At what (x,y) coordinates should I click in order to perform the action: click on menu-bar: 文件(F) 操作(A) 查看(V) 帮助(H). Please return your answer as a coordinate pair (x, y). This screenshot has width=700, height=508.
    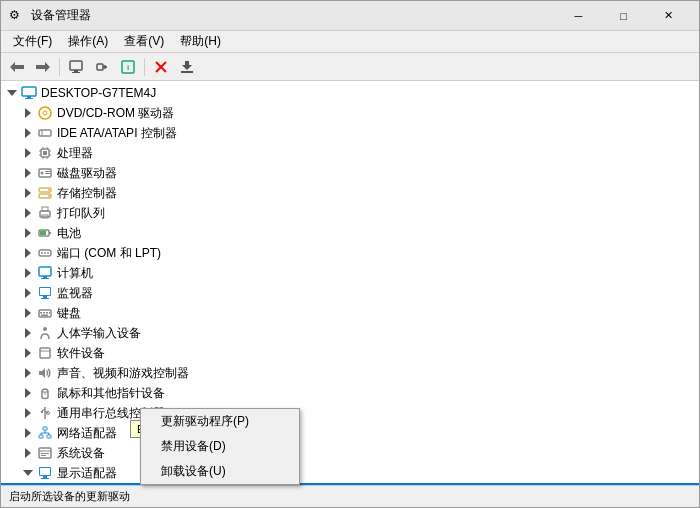
    Looking at the image, I should click on (350, 42).